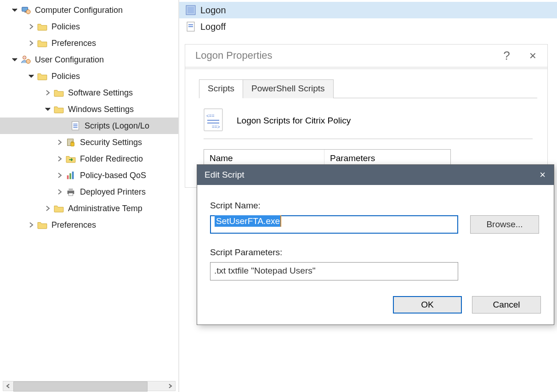 This screenshot has height=392, width=557. Describe the element at coordinates (213, 121) in the screenshot. I see `script-document-icon: <====>` at that location.